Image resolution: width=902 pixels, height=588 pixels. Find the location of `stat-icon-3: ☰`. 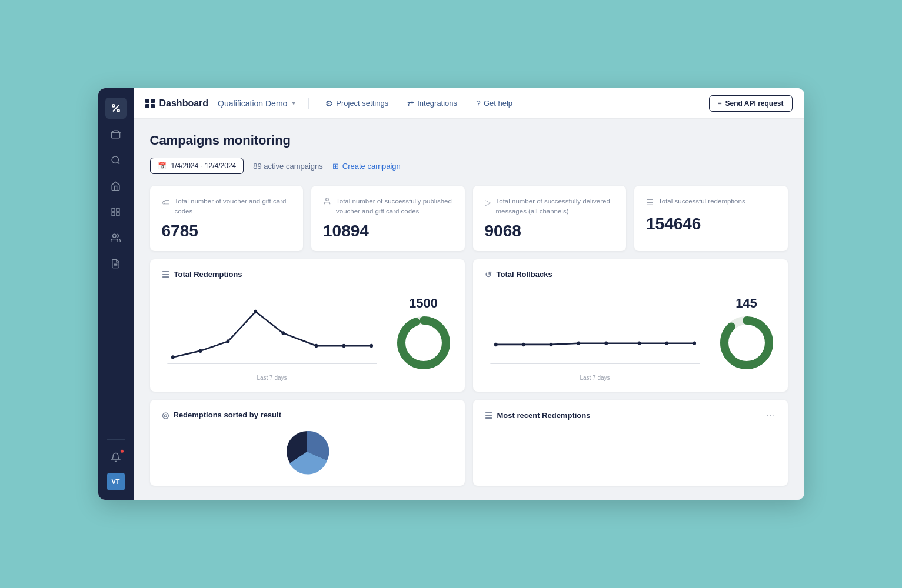

stat-icon-3: ☰ is located at coordinates (650, 203).